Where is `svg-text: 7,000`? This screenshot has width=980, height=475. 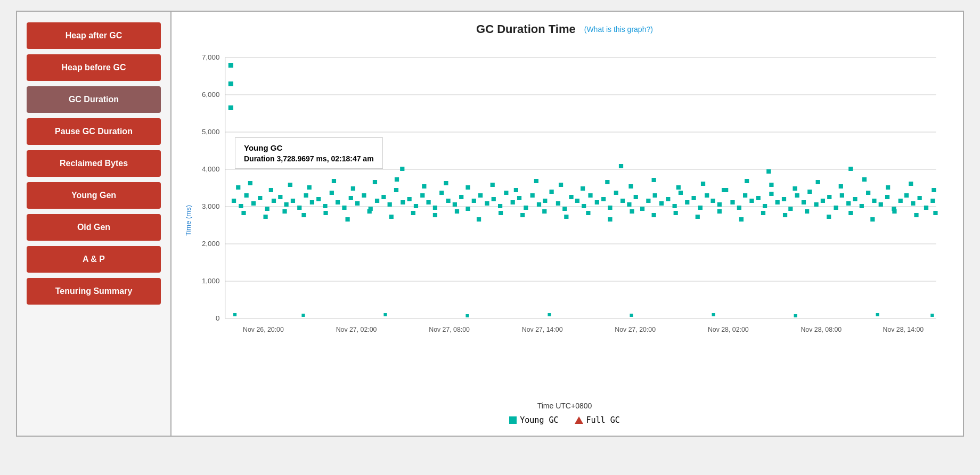 svg-text: 7,000 is located at coordinates (211, 58).